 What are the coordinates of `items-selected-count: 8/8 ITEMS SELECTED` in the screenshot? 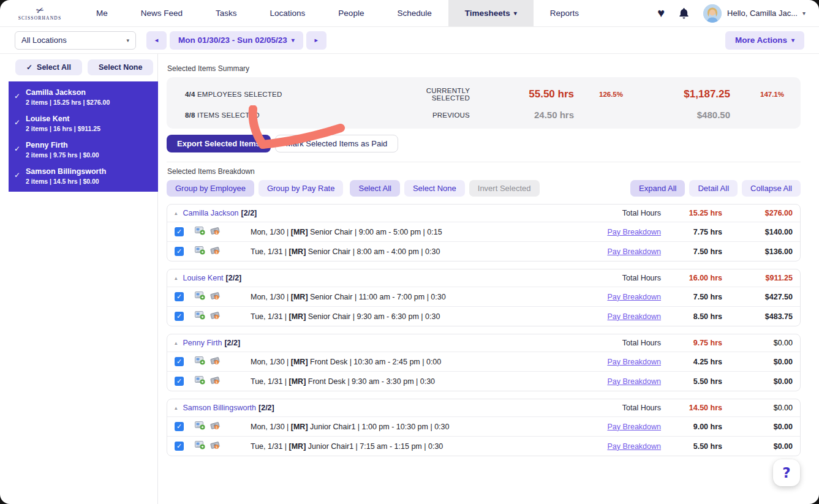 It's located at (286, 115).